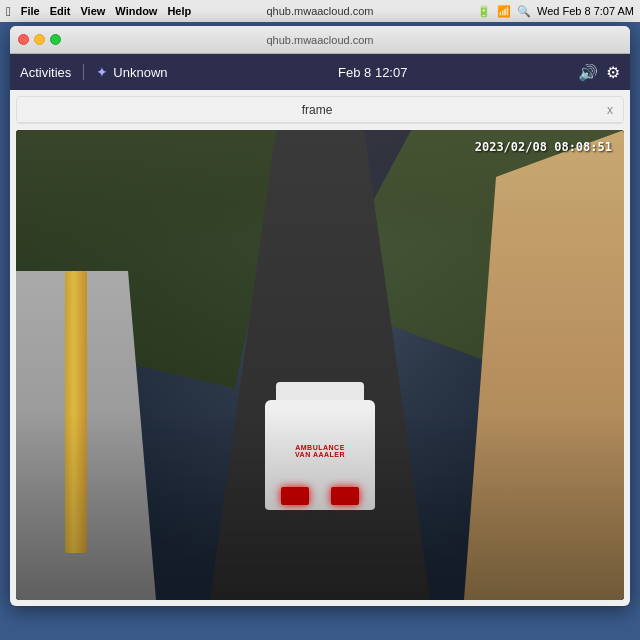 This screenshot has height=640, width=640. What do you see at coordinates (556, 12) in the screenshot?
I see `menubar-right: 🔋 📶 🔍 Wed Feb 8 7:07 AM` at bounding box center [556, 12].